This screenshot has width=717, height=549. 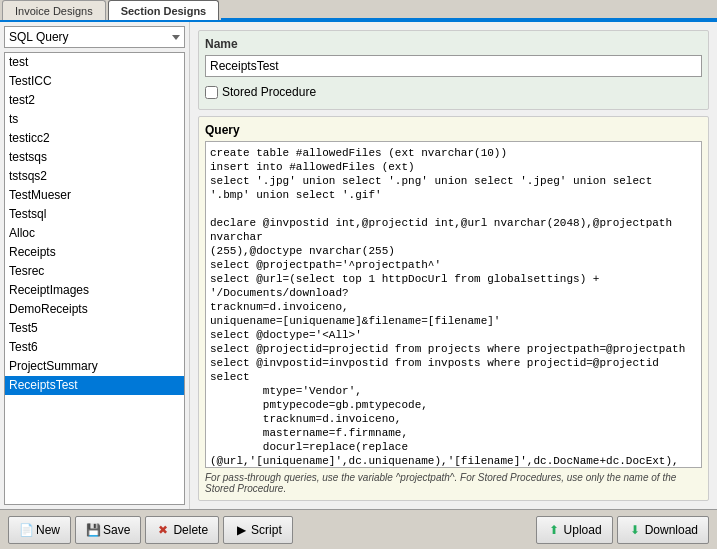 I want to click on name-input, so click(x=454, y=66).